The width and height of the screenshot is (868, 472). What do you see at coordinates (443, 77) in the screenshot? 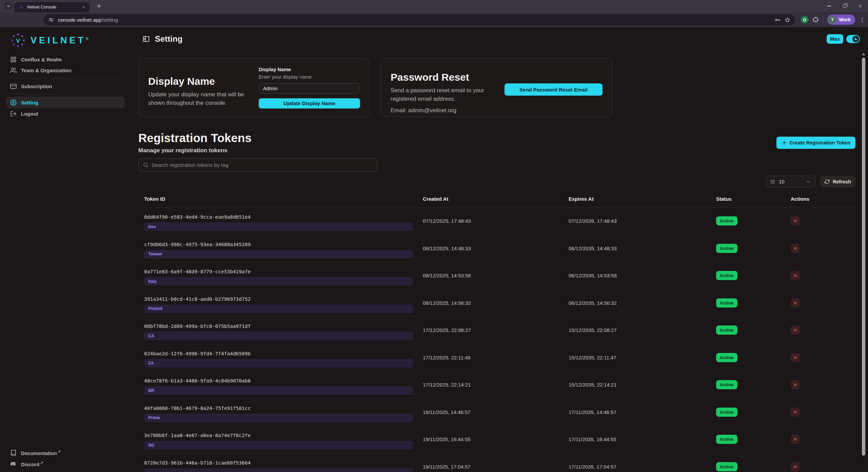
I see `password-reset-card-title: Password Reset` at bounding box center [443, 77].